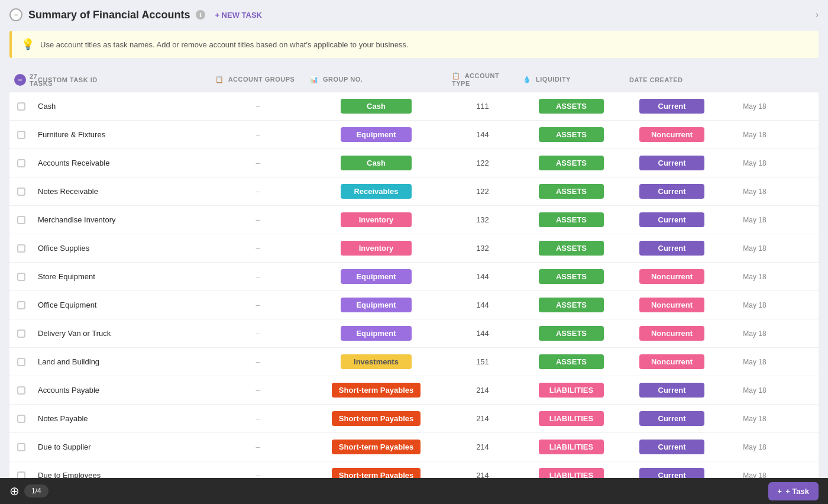 The height and width of the screenshot is (504, 828). I want to click on table-row: Merchandise Inventory – Inventory 132 AS…, so click(414, 220).